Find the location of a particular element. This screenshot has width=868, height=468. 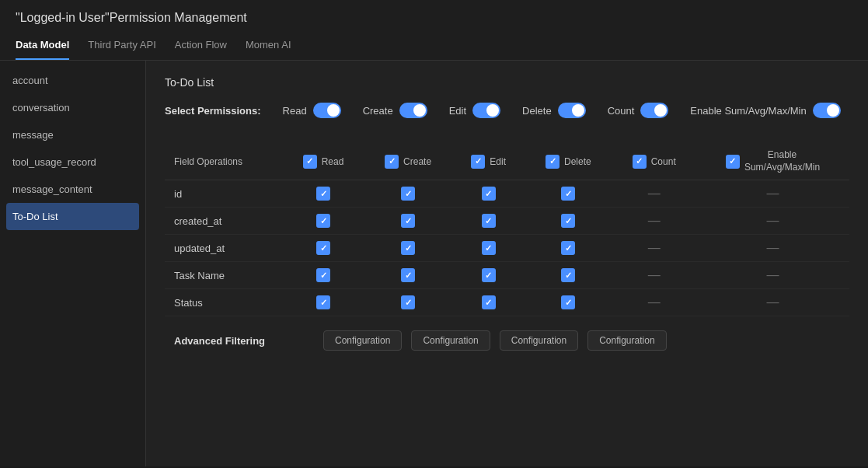

check-header-delete is located at coordinates (553, 162).